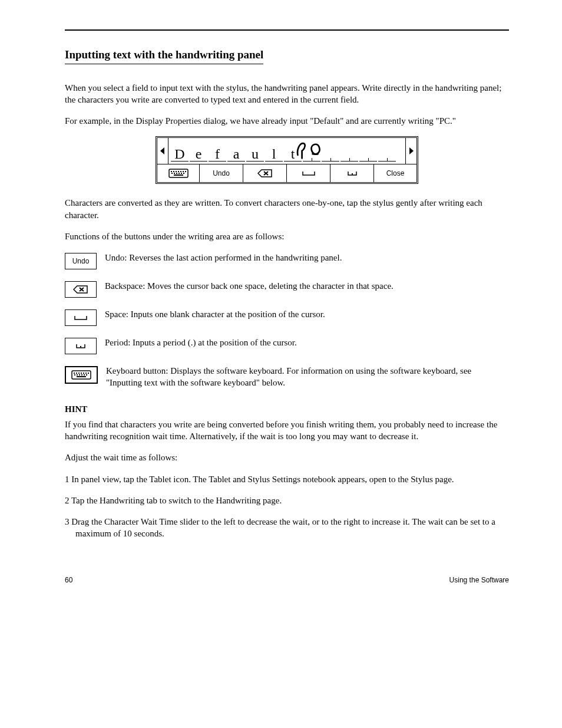  Describe the element at coordinates (287, 94) in the screenshot. I see `paragraph-intro-1: When you select a field to input text wi…` at that location.